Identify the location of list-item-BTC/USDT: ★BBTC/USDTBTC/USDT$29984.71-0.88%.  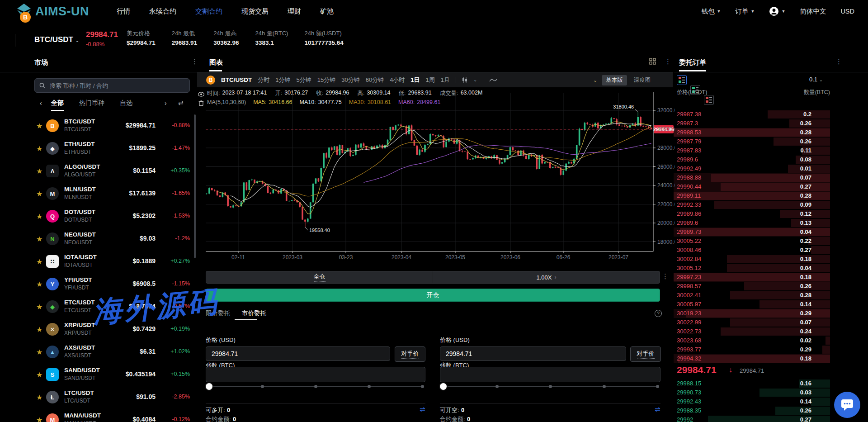
(99, 126).